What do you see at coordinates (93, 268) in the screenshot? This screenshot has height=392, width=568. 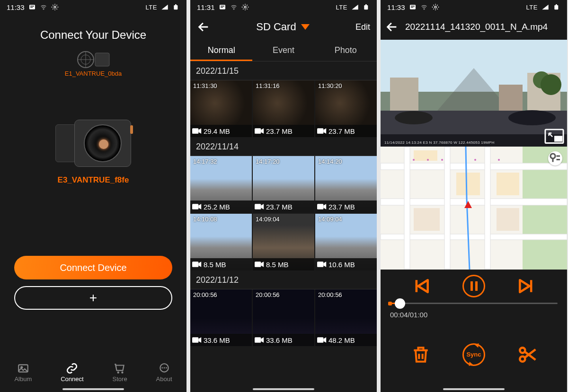 I see `connect-device-button: Connect Device` at bounding box center [93, 268].